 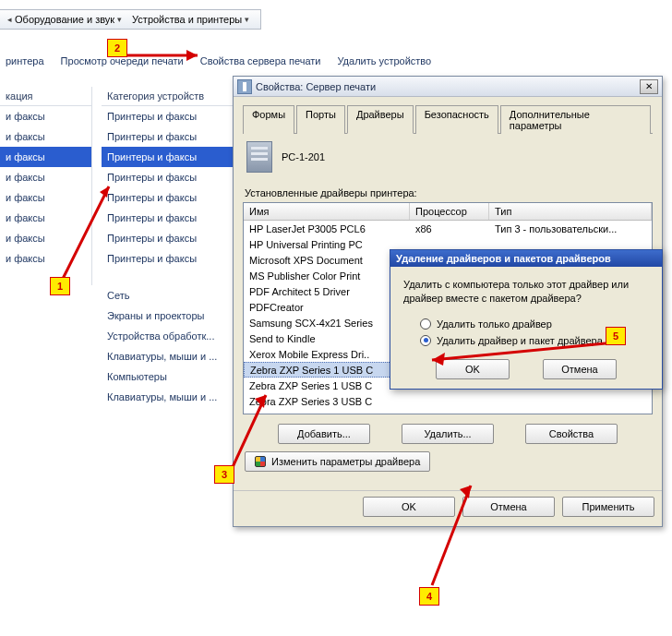 What do you see at coordinates (380, 120) in the screenshot?
I see `tab-драйверы: Драйверы` at bounding box center [380, 120].